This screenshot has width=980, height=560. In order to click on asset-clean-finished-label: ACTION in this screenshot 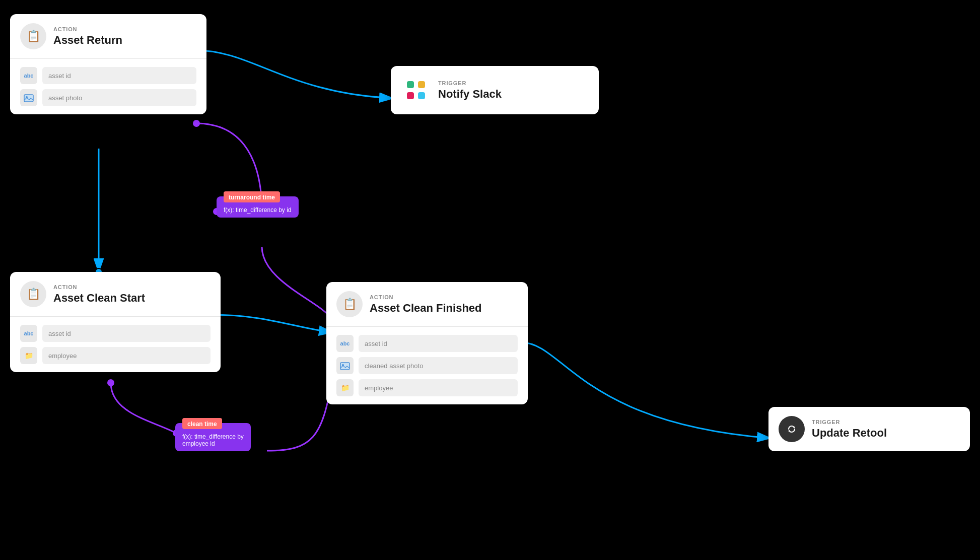, I will do `click(426, 297)`.